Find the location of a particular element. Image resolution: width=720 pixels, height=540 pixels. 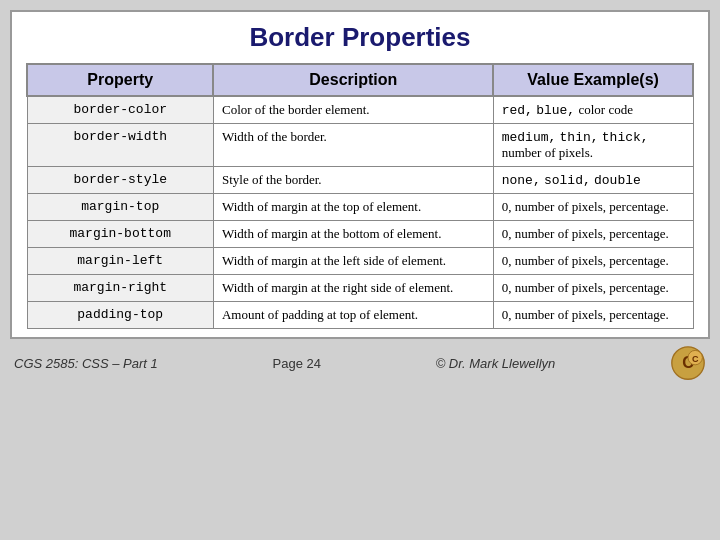

table-row: margin-topWidth of margin at the top of … is located at coordinates (360, 208).